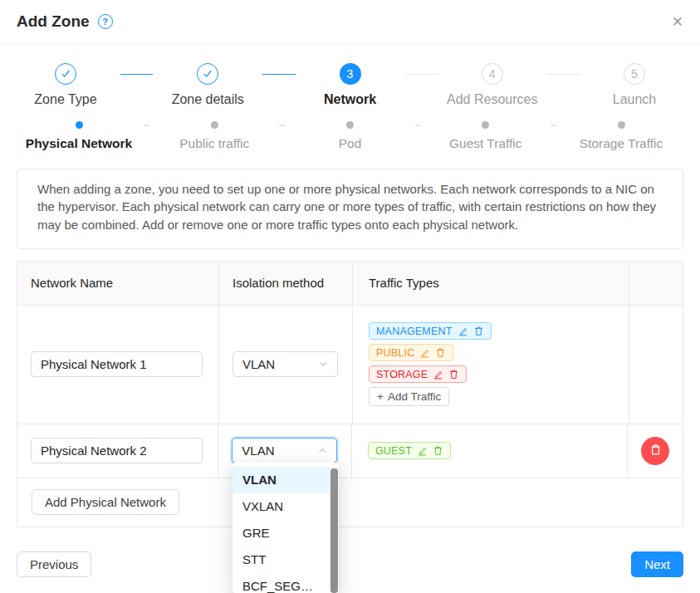 The image size is (700, 593). What do you see at coordinates (409, 397) in the screenshot?
I see `add-traffic-button: + Add Traffic` at bounding box center [409, 397].